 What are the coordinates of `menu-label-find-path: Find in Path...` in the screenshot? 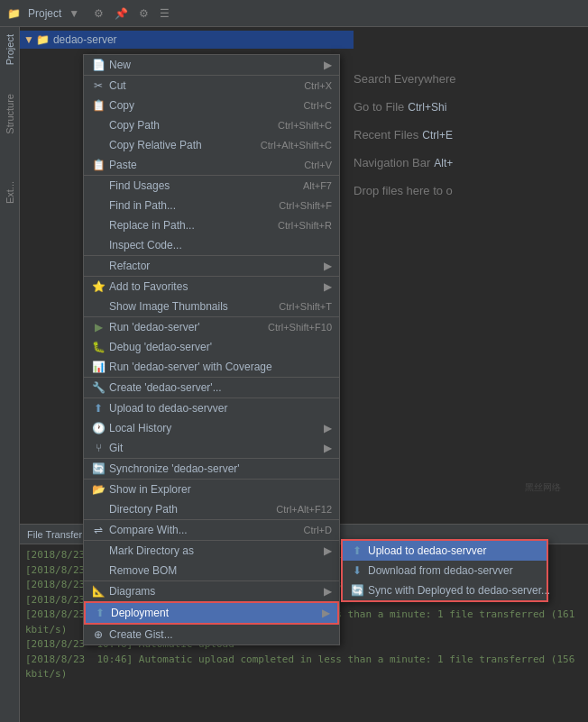 It's located at (190, 206).